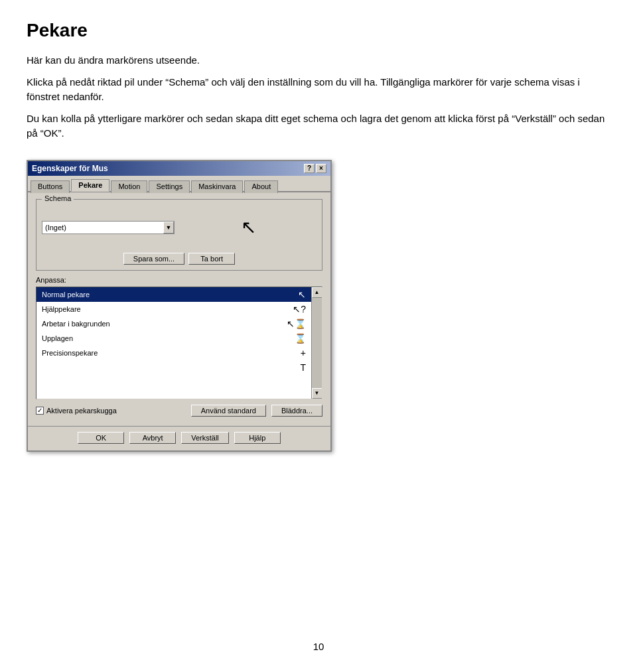  Describe the element at coordinates (179, 259) in the screenshot. I see `schema-buttons: Spara som... Ta bort` at that location.